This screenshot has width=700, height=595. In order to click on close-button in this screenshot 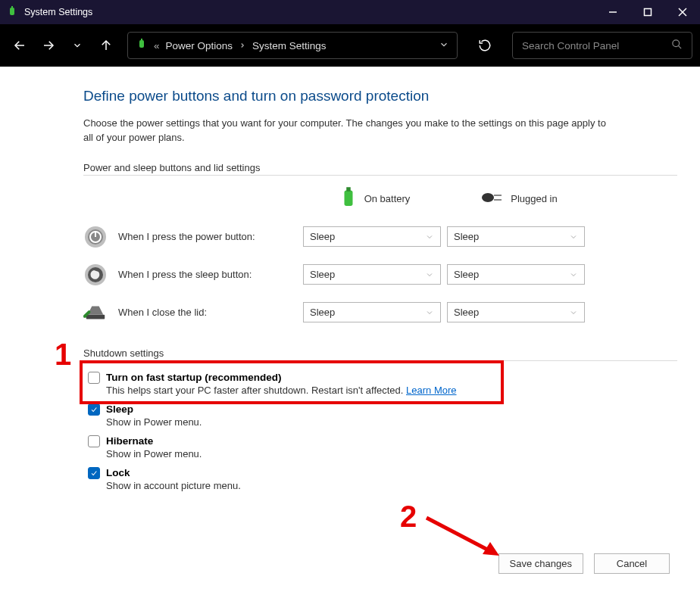, I will do `click(683, 12)`.